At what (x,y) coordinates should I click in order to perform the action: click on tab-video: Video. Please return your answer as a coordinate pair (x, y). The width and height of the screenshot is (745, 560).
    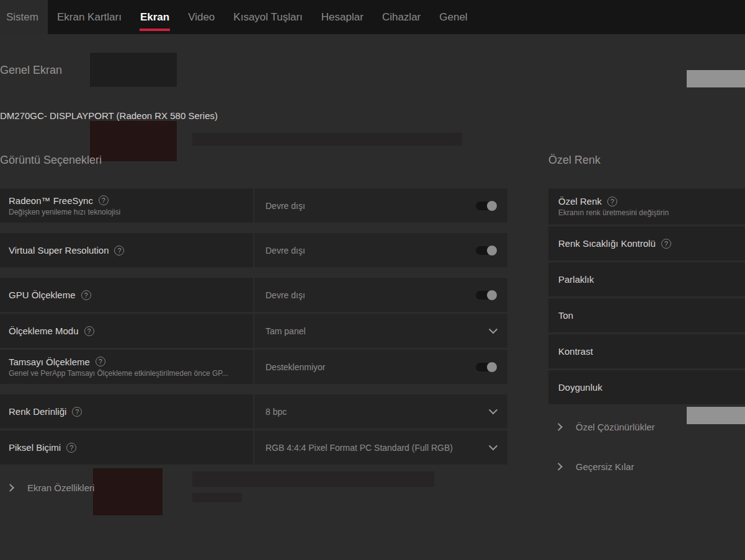
    Looking at the image, I should click on (201, 17).